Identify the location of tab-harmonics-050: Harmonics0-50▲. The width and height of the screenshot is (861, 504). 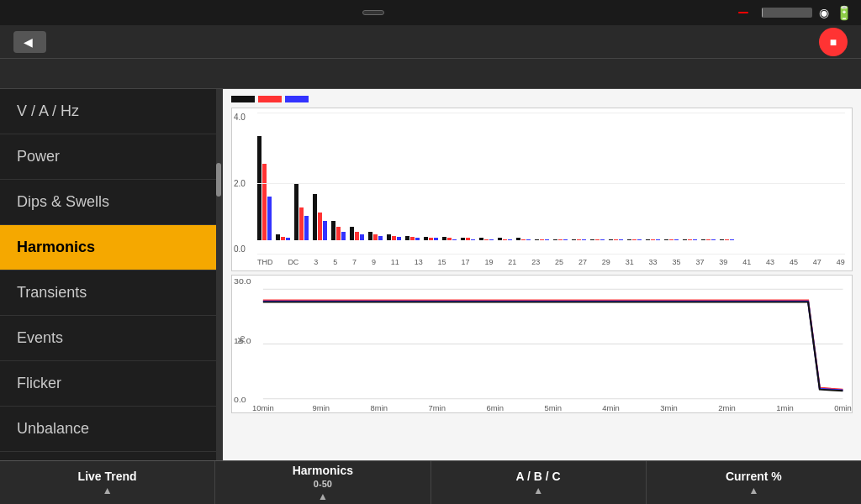
(323, 482).